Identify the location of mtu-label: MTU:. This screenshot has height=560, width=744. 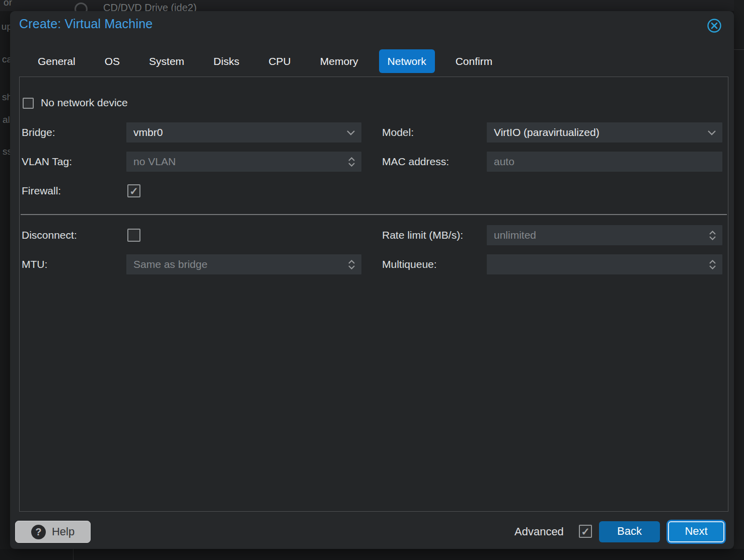
(34, 264).